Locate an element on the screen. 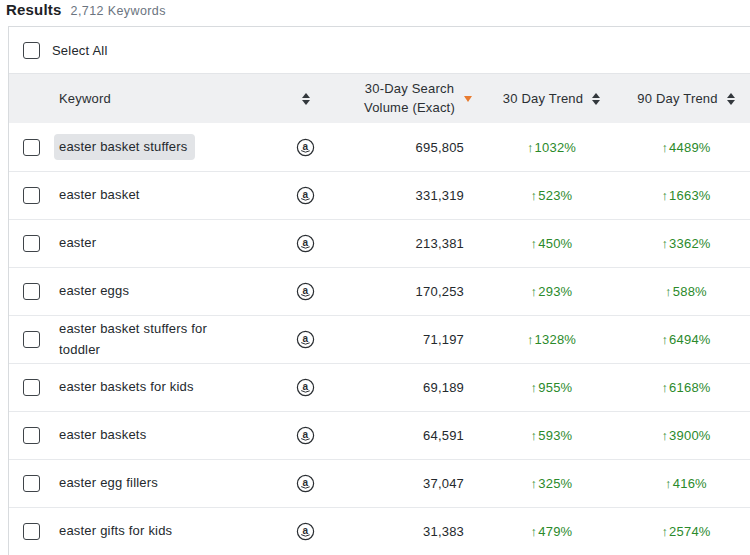  table-row: easter a 213,381 ↑ 450% ↑ 3362% is located at coordinates (380, 243).